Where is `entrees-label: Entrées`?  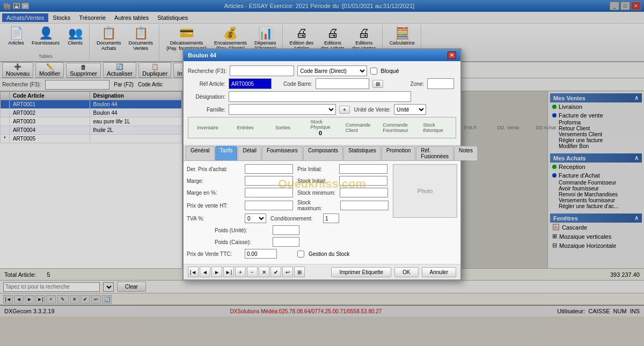 entrees-label: Entrées is located at coordinates (245, 128).